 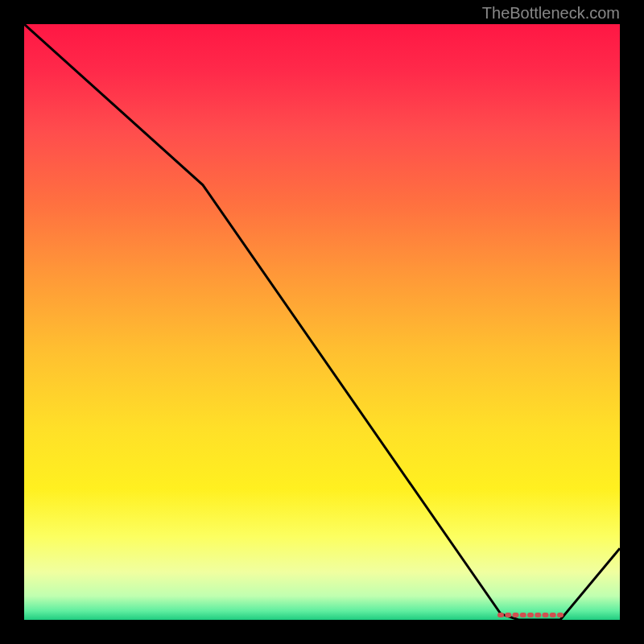 What do you see at coordinates (551, 13) in the screenshot?
I see `watermark-text: TheBottleneck.com` at bounding box center [551, 13].